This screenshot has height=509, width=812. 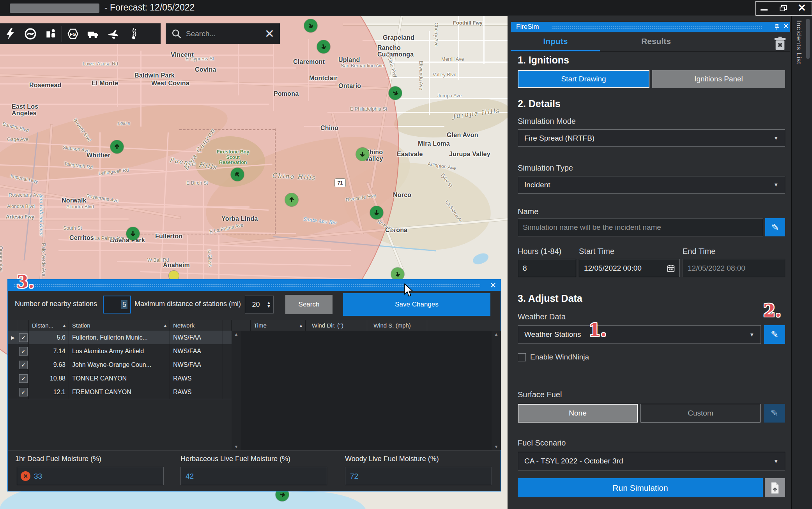 What do you see at coordinates (49, 325) in the screenshot?
I see `header-distance: Distan...▲` at bounding box center [49, 325].